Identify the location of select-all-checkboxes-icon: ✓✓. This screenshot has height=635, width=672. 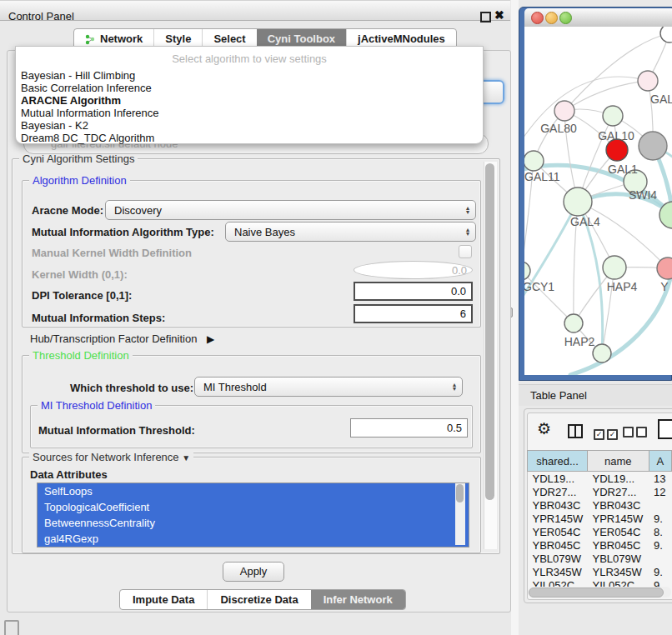
(607, 433).